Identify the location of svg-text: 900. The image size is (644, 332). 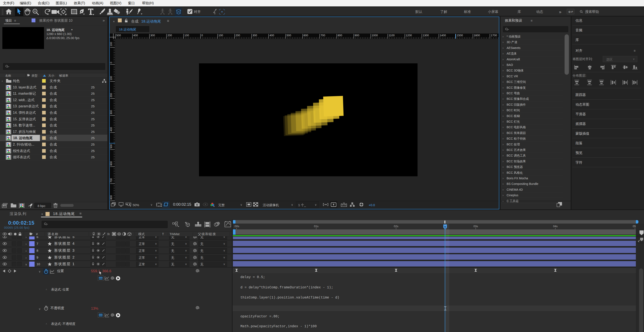
(357, 36).